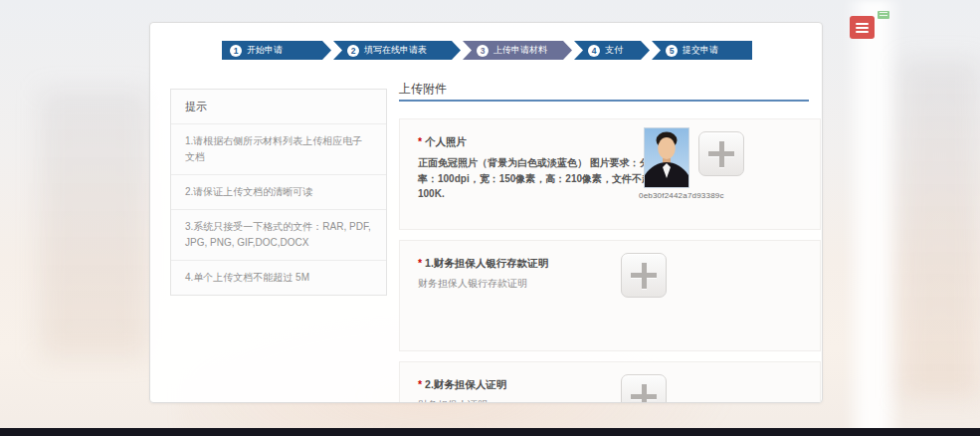 Image resolution: width=980 pixels, height=436 pixels. Describe the element at coordinates (610, 382) in the screenshot. I see `upload-section-guarantor-certificate: *2.财务担保人证明 财务担保人证明` at that location.